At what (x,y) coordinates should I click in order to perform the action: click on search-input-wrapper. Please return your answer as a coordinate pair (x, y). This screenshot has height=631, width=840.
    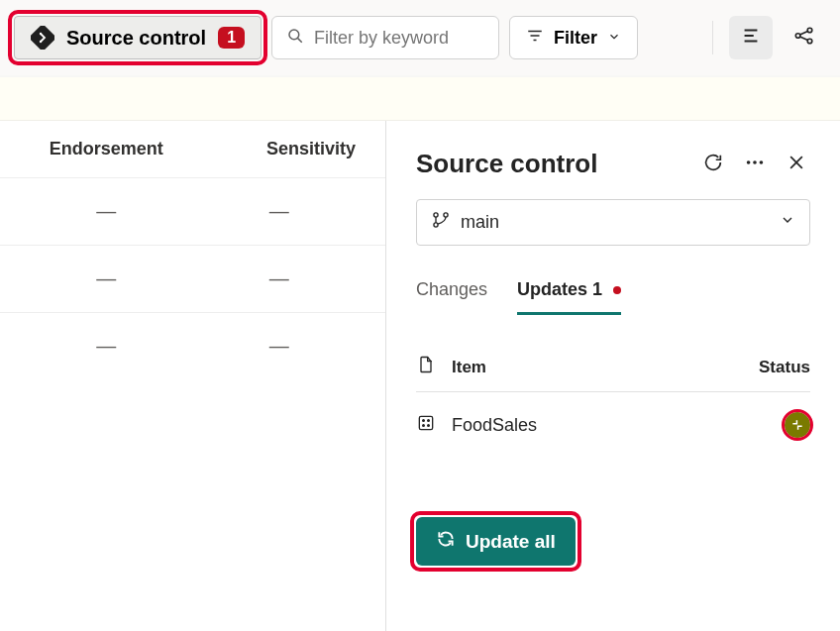
    Looking at the image, I should click on (385, 38).